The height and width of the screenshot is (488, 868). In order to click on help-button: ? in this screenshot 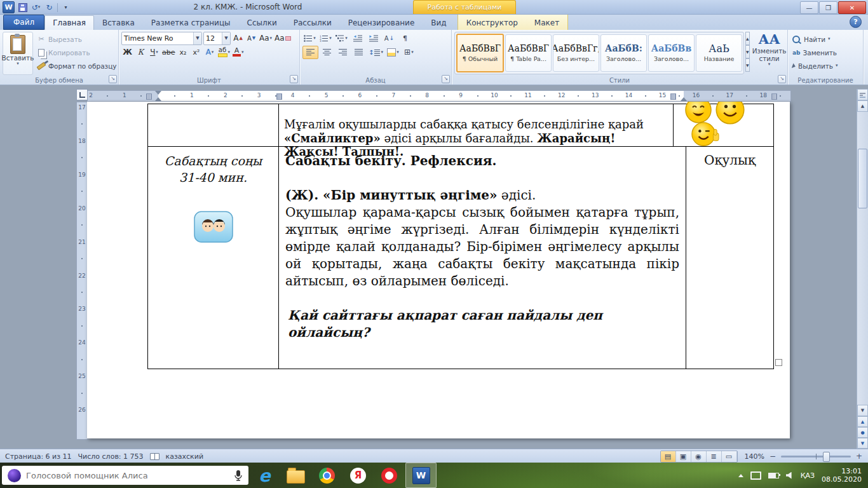, I will do `click(855, 22)`.